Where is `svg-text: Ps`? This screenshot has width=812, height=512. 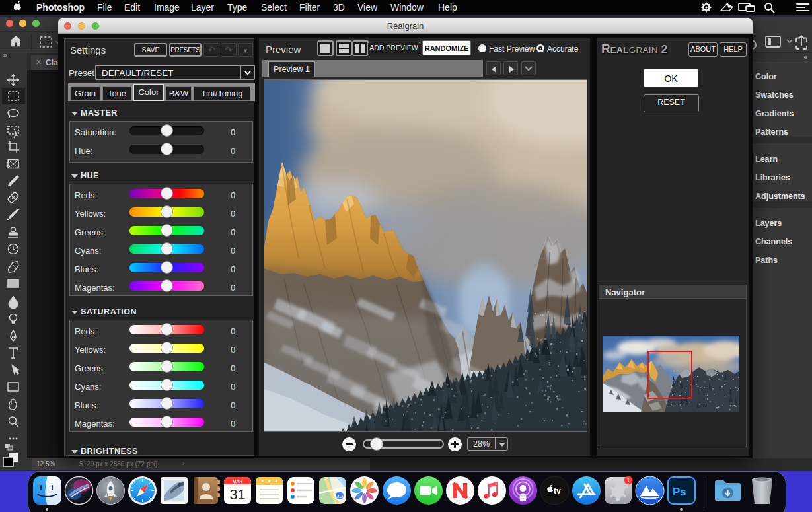
svg-text: Ps is located at coordinates (679, 492).